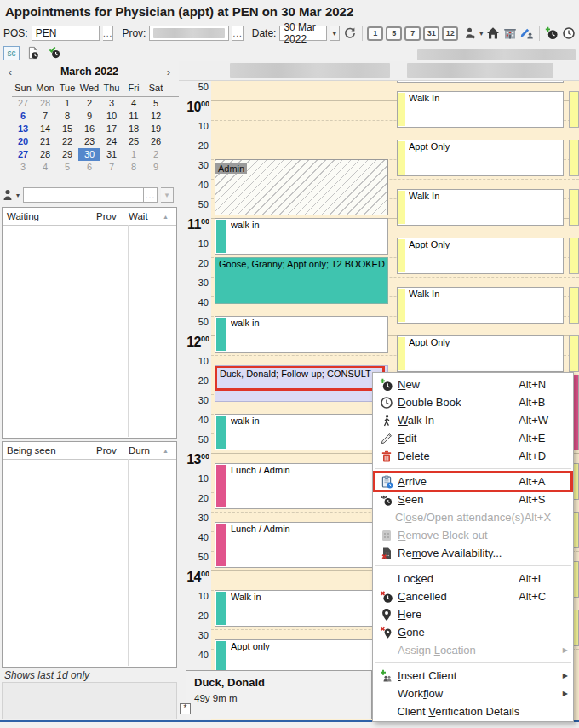 Image resolution: width=579 pixels, height=728 pixels. I want to click on menu-item-workflow: Workflow▶, so click(473, 693).